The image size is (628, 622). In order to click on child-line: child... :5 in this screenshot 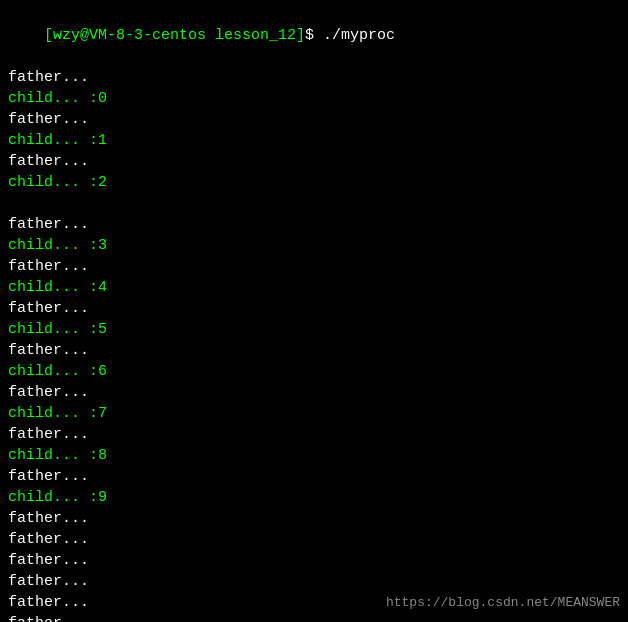, I will do `click(314, 330)`.